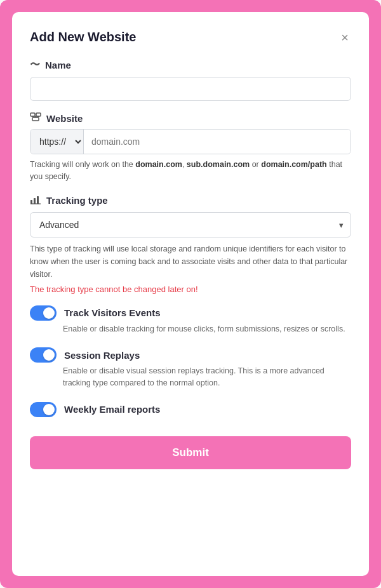 The height and width of the screenshot is (588, 381). What do you see at coordinates (102, 356) in the screenshot?
I see `session-replays-label: Session Replays` at bounding box center [102, 356].